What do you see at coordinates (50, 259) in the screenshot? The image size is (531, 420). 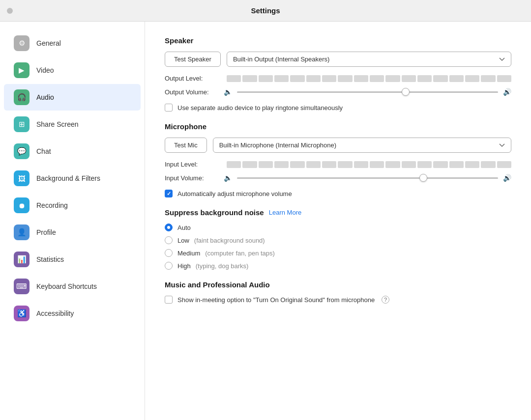 I see `sidebar-label-statistics: Statistics` at bounding box center [50, 259].